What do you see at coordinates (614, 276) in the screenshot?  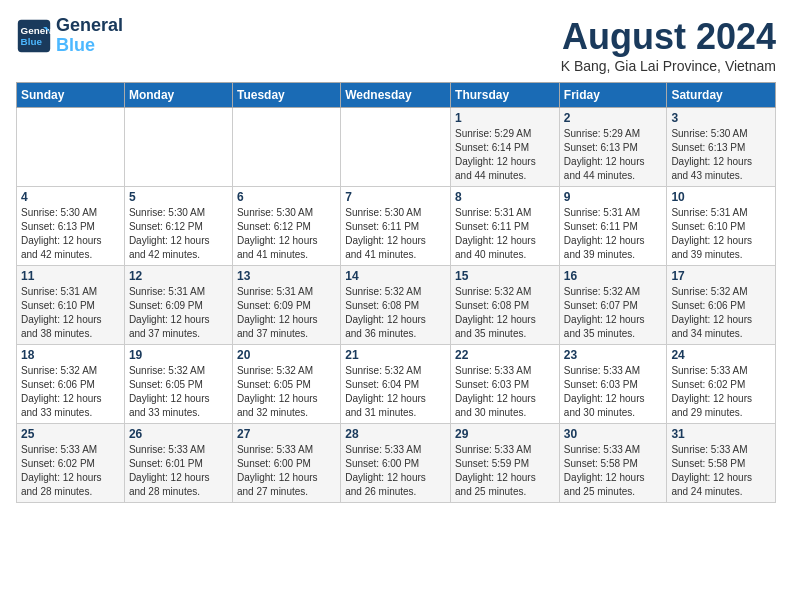 I see `day-number: 16` at bounding box center [614, 276].